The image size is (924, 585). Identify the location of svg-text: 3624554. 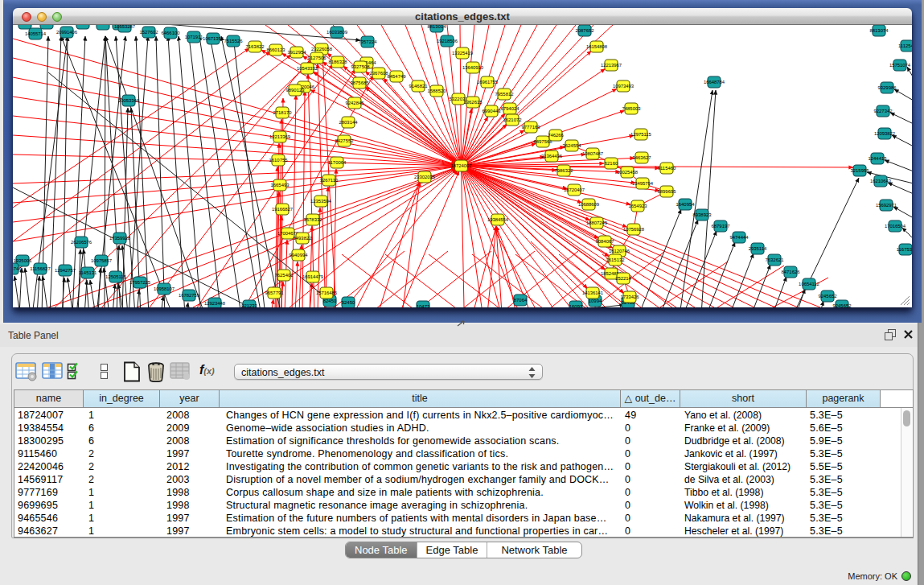
(573, 146).